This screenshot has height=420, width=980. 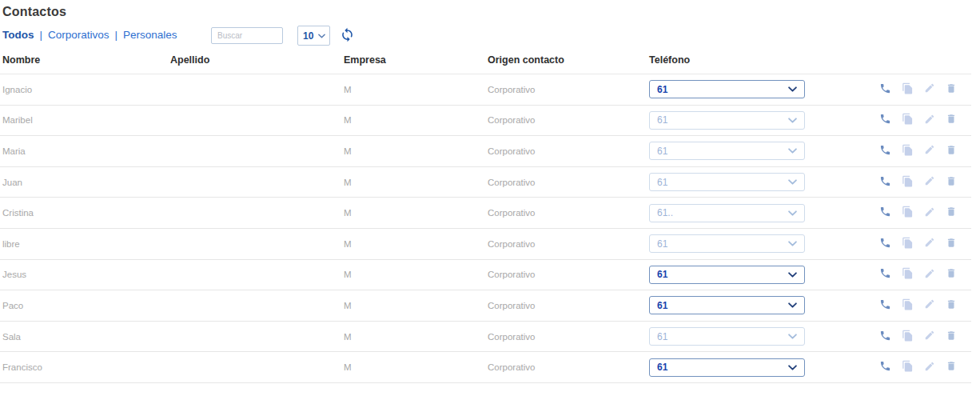 What do you see at coordinates (727, 213) in the screenshot?
I see `telefono-select: 61..` at bounding box center [727, 213].